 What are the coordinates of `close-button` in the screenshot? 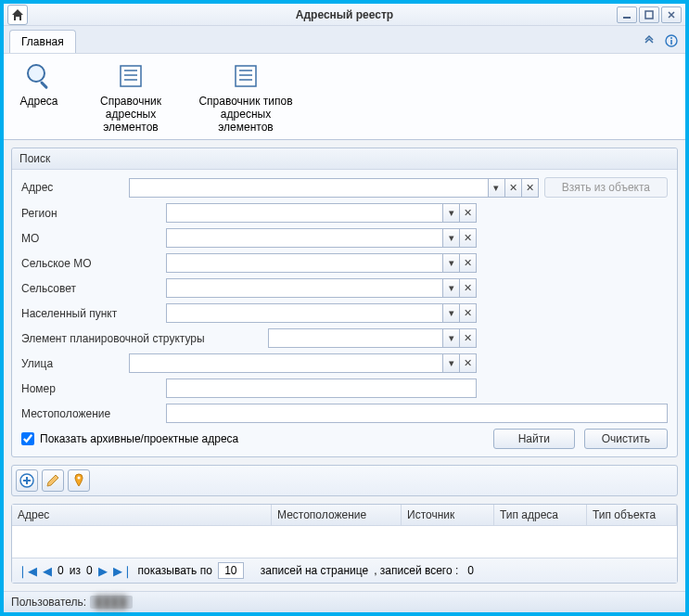 It's located at (671, 15).